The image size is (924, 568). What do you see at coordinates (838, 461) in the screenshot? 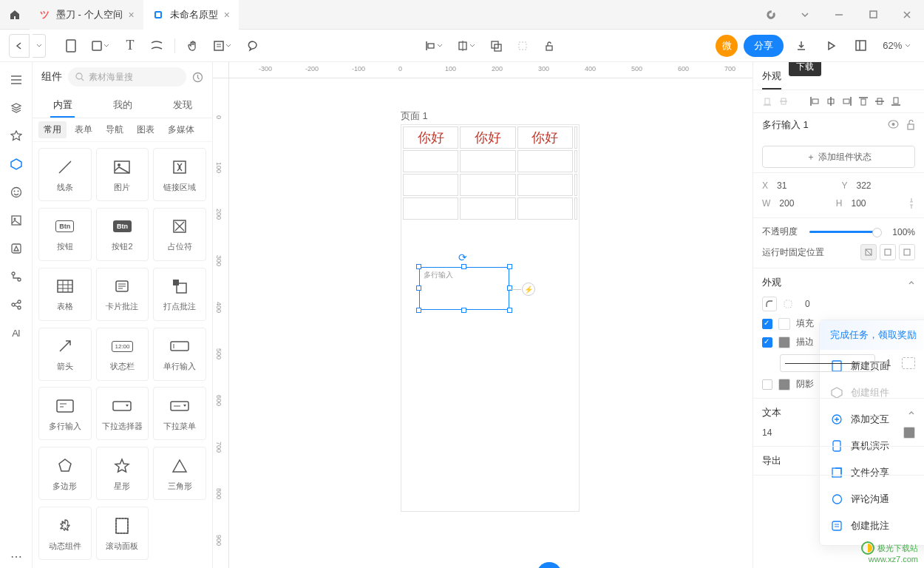
I see `export-section: 导出` at bounding box center [838, 461].